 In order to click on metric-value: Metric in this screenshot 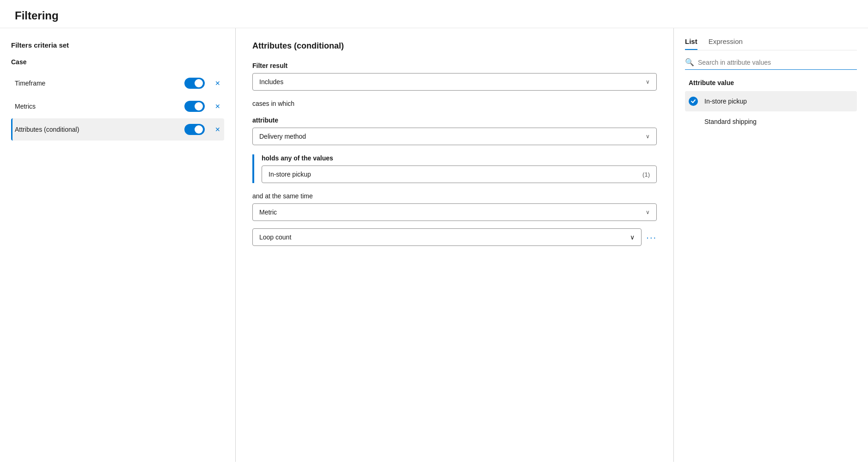, I will do `click(268, 212)`.